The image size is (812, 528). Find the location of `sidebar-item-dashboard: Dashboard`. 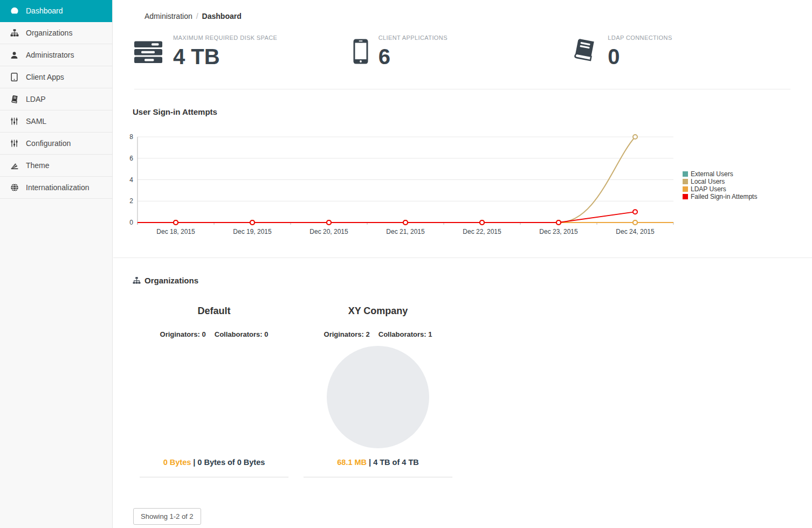

sidebar-item-dashboard: Dashboard is located at coordinates (56, 11).